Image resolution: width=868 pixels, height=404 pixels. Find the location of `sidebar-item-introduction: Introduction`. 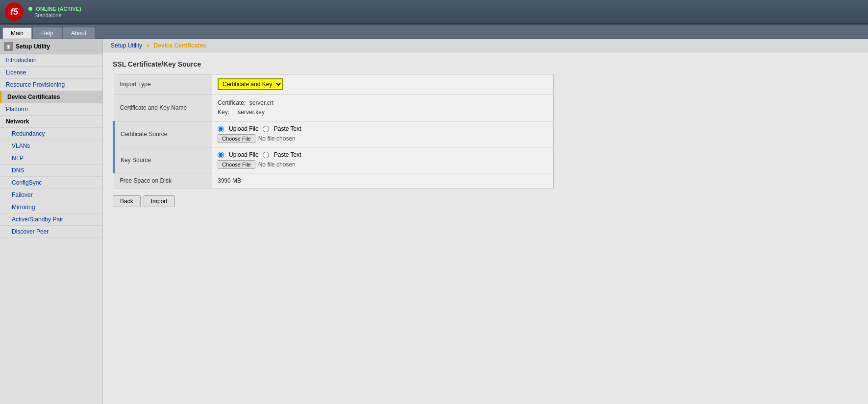

sidebar-item-introduction: Introduction is located at coordinates (51, 61).